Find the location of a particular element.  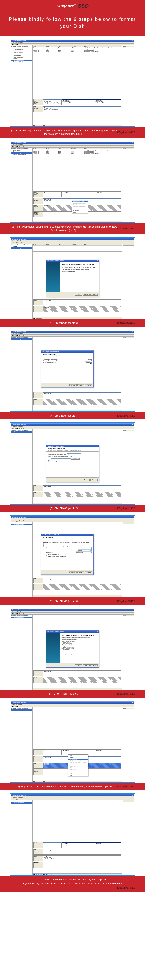

wizard-size: New Simple Volume Wizard✕ Specify Volume… is located at coordinates (67, 369).